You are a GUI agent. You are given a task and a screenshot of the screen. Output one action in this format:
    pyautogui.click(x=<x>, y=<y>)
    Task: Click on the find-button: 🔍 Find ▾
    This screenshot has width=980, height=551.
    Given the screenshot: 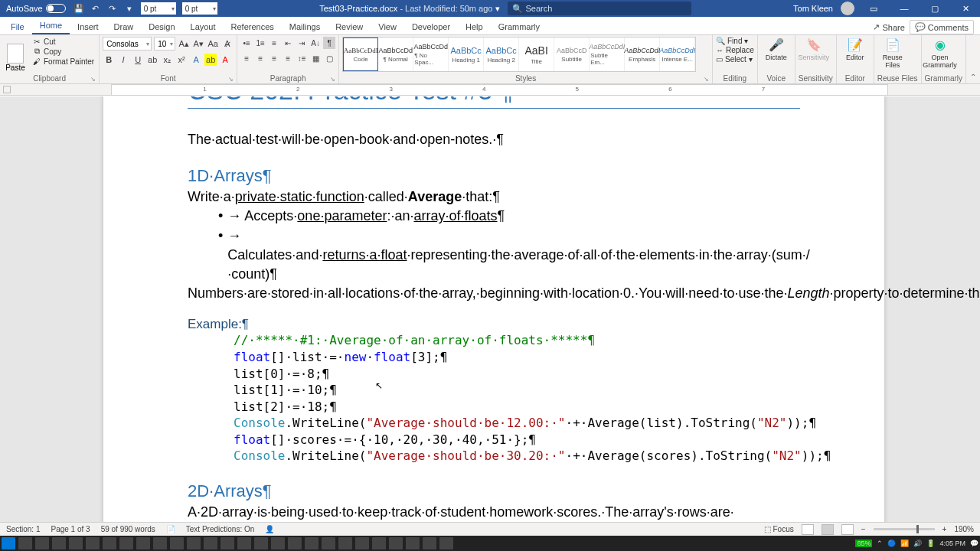 What is the action you would take?
    pyautogui.click(x=735, y=41)
    